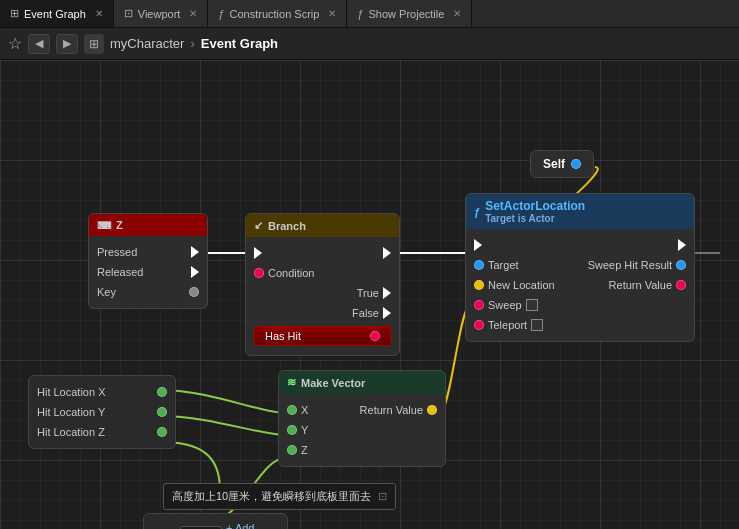 This screenshot has width=739, height=529. Describe the element at coordinates (362, 430) in the screenshot. I see `make-y-row: Y` at that location.